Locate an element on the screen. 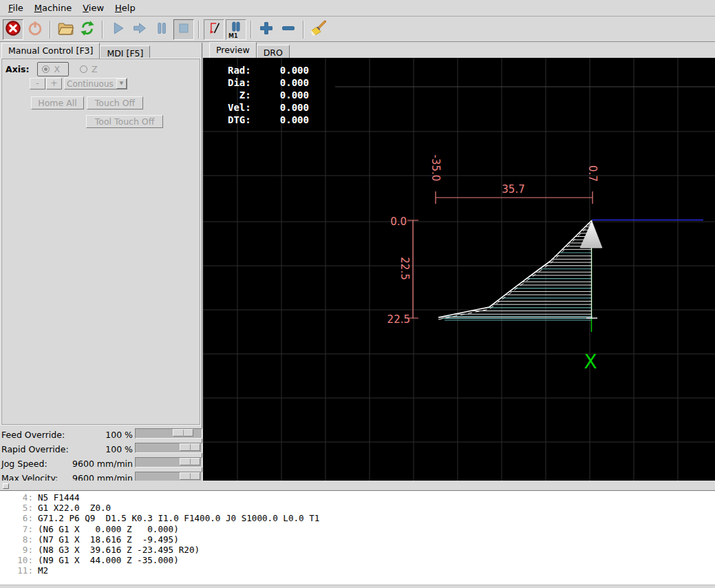  menu-machine: Machine is located at coordinates (53, 8).